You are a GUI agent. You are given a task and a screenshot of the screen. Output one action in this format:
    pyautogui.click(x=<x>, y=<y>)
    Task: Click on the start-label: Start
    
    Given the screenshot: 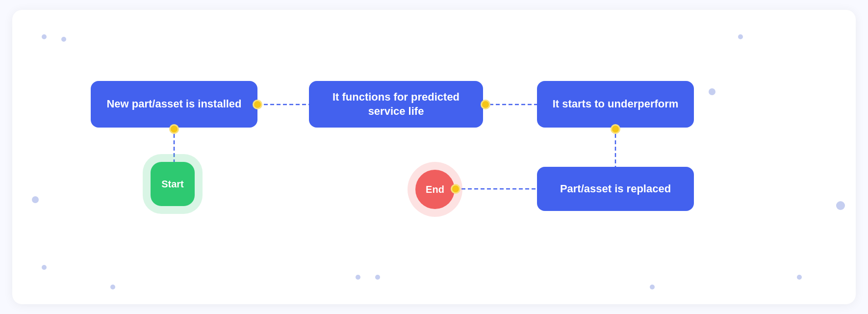 What is the action you would take?
    pyautogui.click(x=173, y=184)
    